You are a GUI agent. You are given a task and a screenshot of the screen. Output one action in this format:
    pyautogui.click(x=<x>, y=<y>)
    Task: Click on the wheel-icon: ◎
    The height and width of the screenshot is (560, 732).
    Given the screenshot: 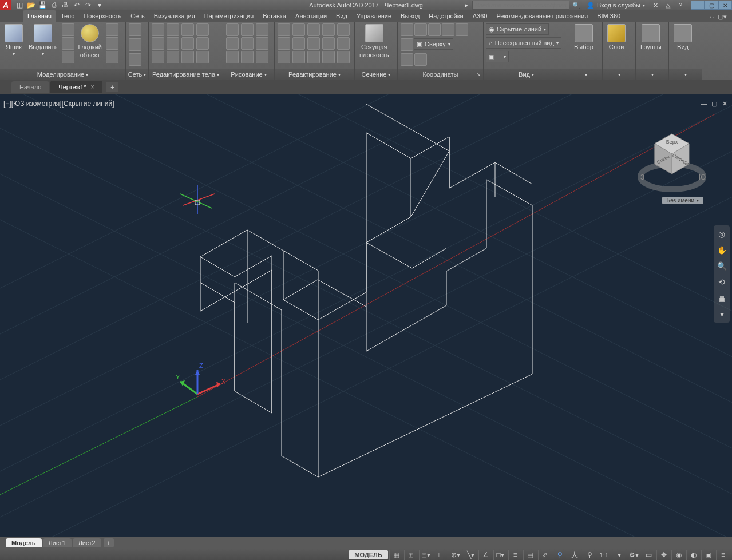 What is the action you would take?
    pyautogui.click(x=722, y=234)
    